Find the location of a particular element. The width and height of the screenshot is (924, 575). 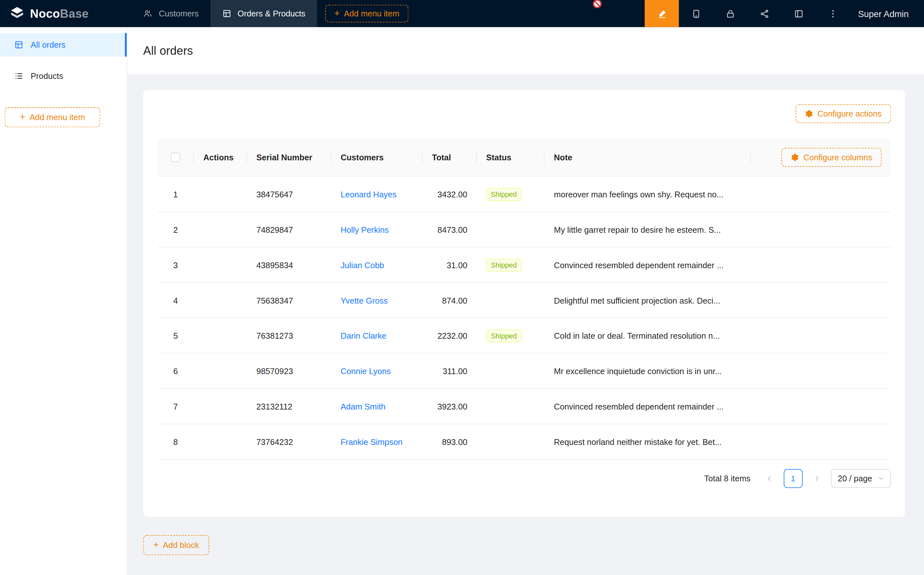

customer-link: Yvette Gross is located at coordinates (364, 300).